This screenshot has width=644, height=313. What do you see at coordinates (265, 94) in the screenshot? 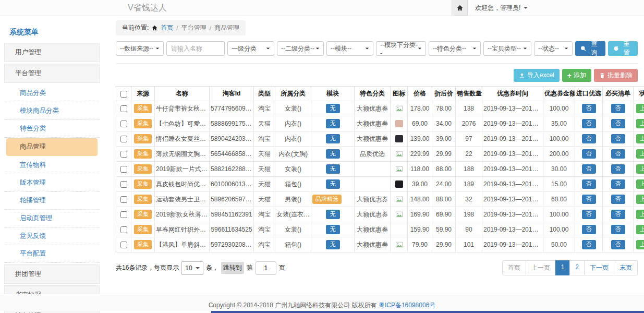
I see `table-header-4: 类型` at bounding box center [265, 94].